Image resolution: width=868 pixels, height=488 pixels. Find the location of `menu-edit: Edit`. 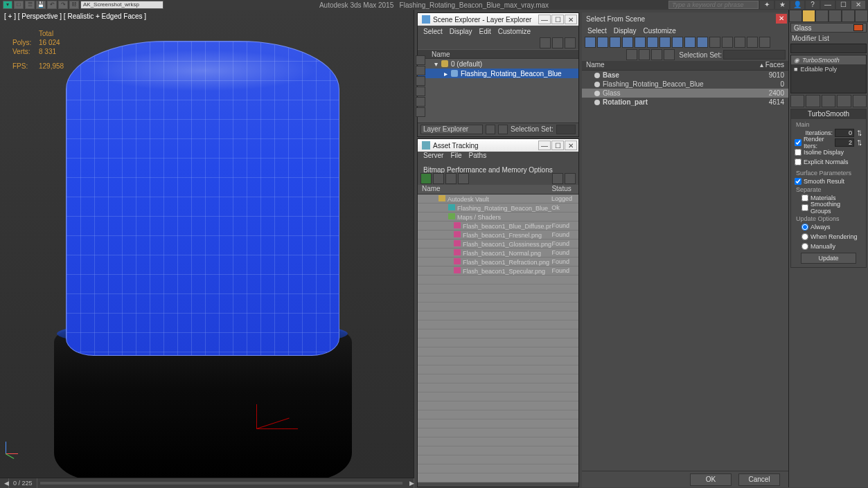

menu-edit: Edit is located at coordinates (485, 32).